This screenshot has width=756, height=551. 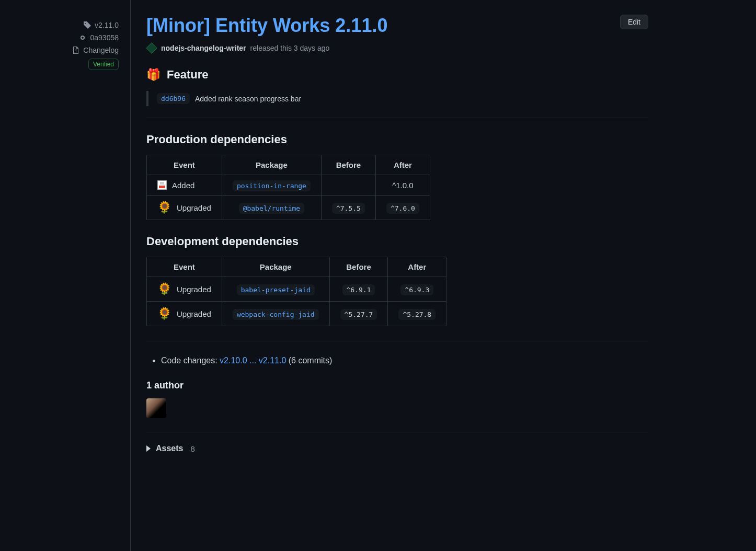 I want to click on package-name: position-in-range, so click(x=272, y=186).